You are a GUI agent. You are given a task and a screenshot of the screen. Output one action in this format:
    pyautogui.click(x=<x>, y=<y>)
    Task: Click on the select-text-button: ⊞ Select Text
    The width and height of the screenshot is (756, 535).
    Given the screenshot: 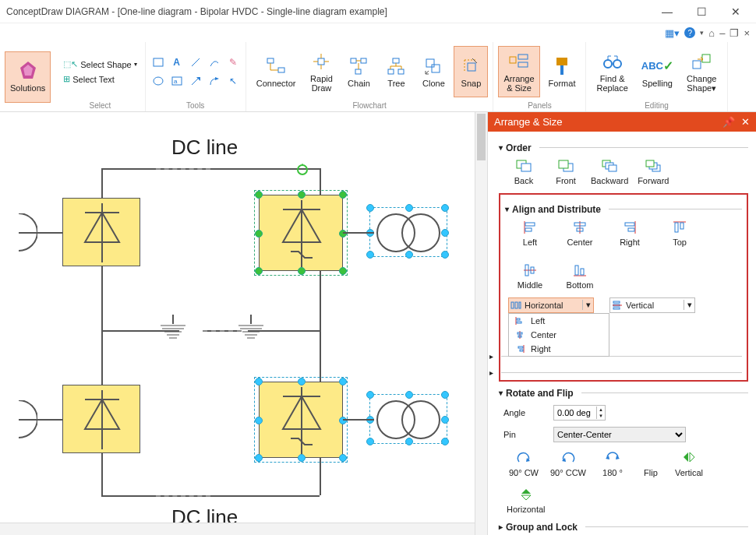 What is the action you would take?
    pyautogui.click(x=100, y=79)
    